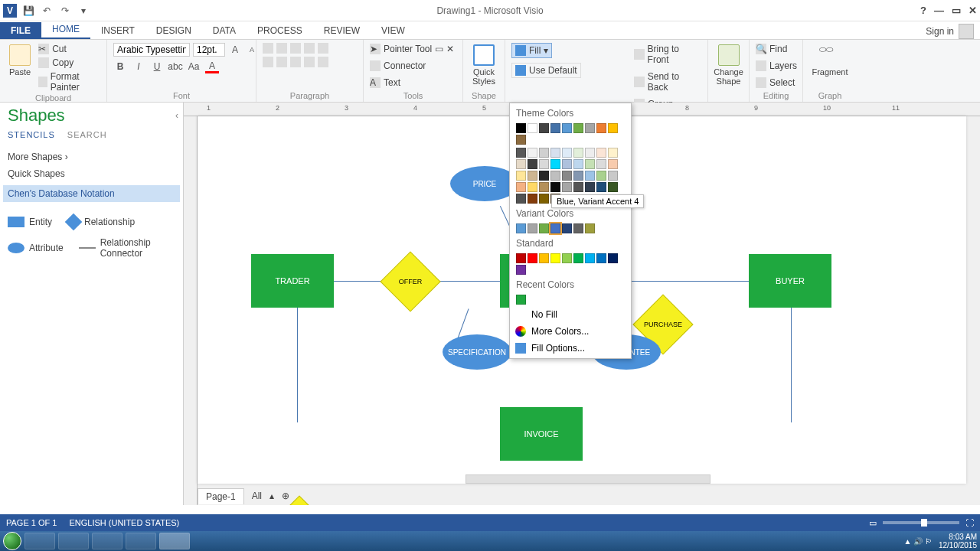 The height and width of the screenshot is (551, 980). What do you see at coordinates (177, 116) in the screenshot?
I see `collapse-icon: ‹` at bounding box center [177, 116].